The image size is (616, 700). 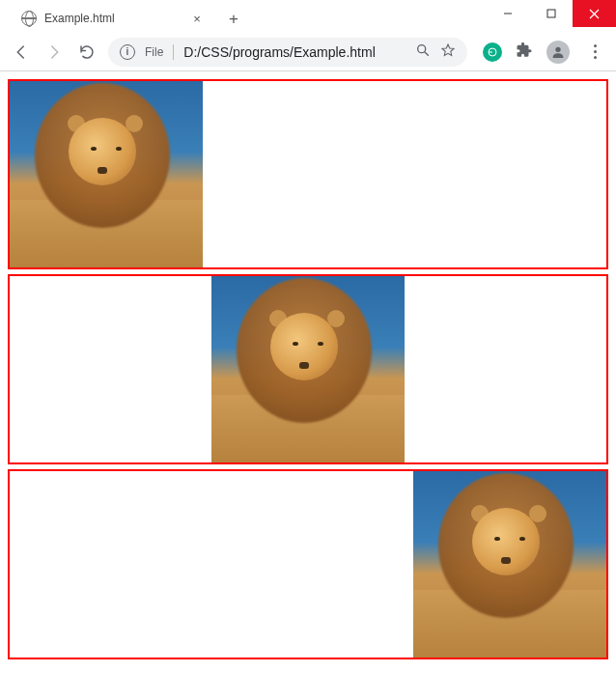 What do you see at coordinates (54, 52) in the screenshot?
I see `forward-button` at bounding box center [54, 52].